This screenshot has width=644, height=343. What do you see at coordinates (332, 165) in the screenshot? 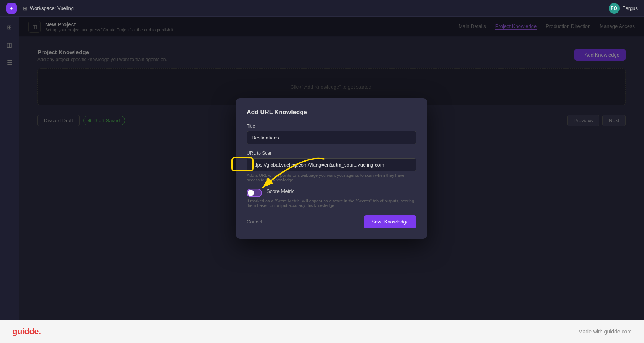
I see `url-input` at bounding box center [332, 165].